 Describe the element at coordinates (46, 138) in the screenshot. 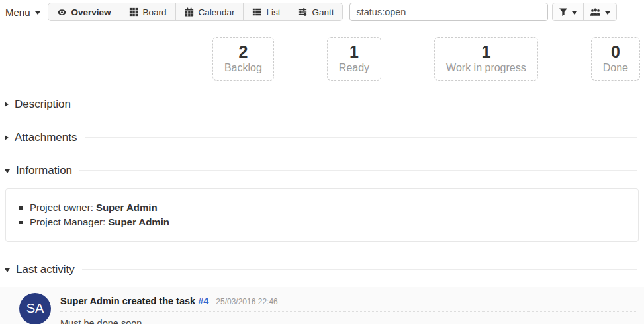

I see `section-title: Attachments` at that location.